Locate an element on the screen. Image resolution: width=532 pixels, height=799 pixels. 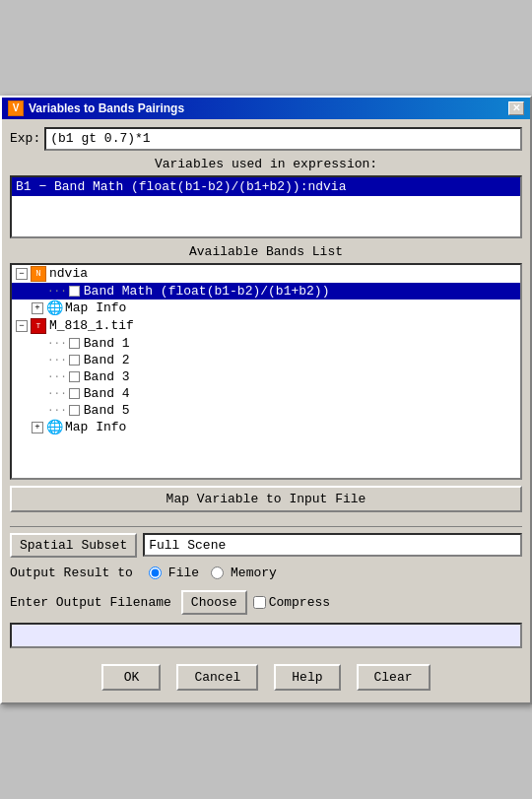
tree-item-band3: ··· Band 3 is located at coordinates (266, 376).